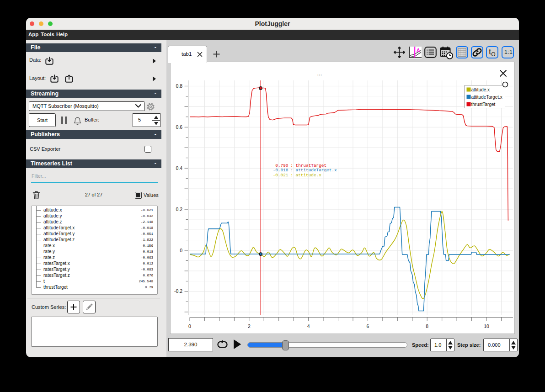  I want to click on svg-text: -0.021, so click(281, 175).